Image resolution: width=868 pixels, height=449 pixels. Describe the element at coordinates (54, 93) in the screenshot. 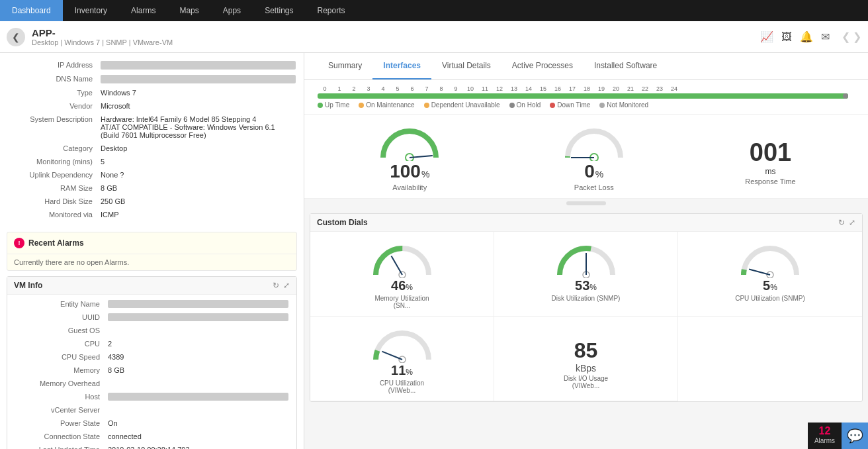

I see `label-type: Type` at that location.